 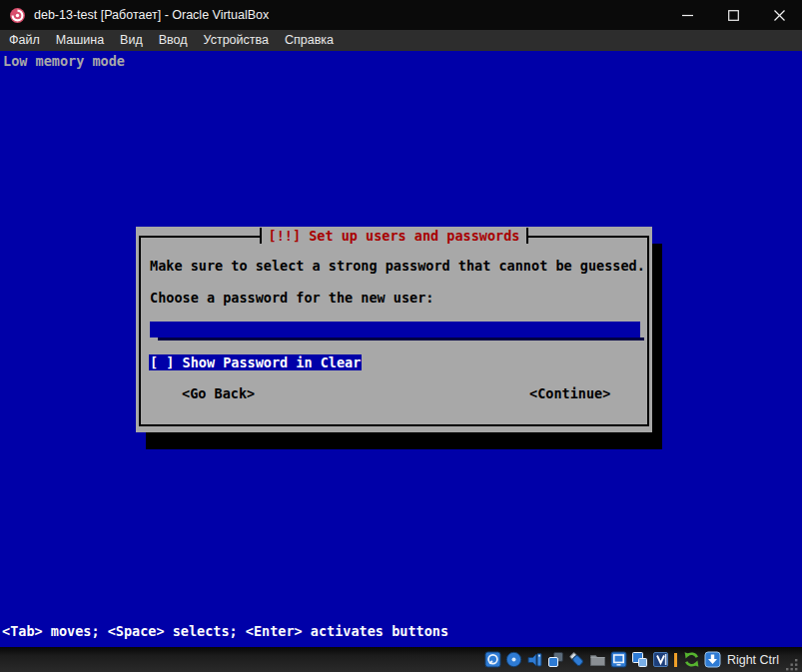 What do you see at coordinates (713, 659) in the screenshot?
I see `keyboard-icon` at bounding box center [713, 659].